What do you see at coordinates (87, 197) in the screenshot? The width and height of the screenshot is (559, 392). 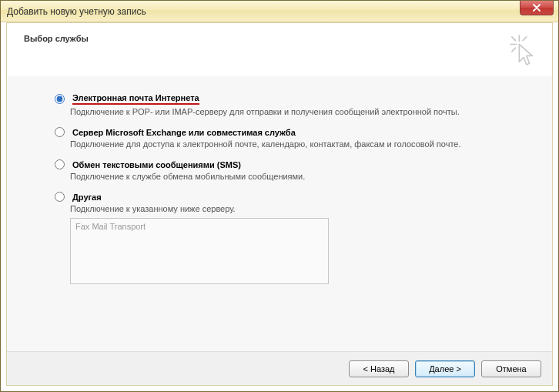 I see `option-label: Другая` at bounding box center [87, 197].